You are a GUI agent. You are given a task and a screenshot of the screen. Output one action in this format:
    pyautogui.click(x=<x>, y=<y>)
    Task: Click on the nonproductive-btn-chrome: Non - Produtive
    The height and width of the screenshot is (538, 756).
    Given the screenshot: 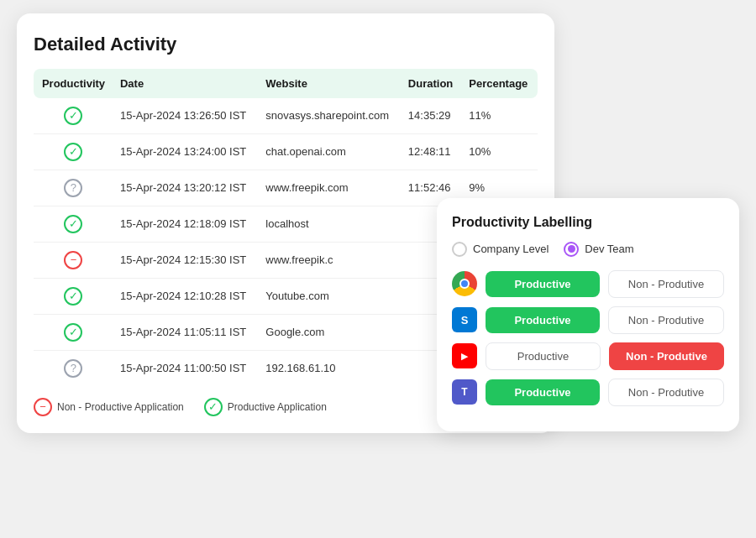 What is the action you would take?
    pyautogui.click(x=666, y=284)
    